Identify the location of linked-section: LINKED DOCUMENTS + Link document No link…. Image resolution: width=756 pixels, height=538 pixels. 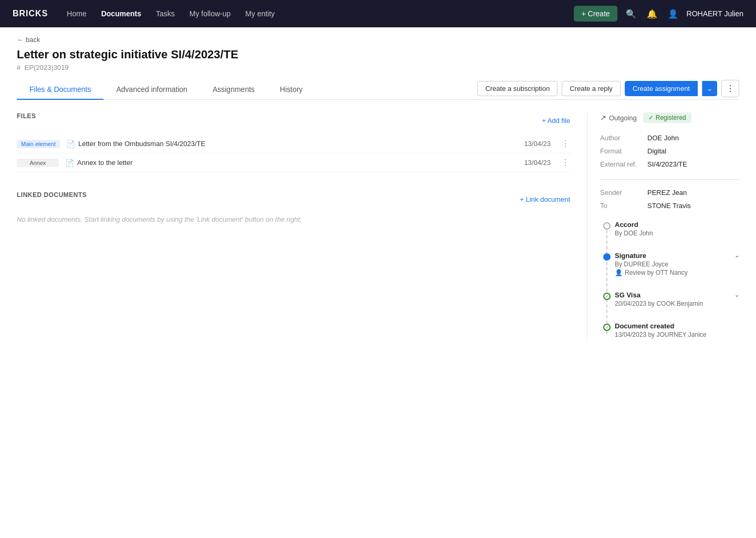
(293, 207).